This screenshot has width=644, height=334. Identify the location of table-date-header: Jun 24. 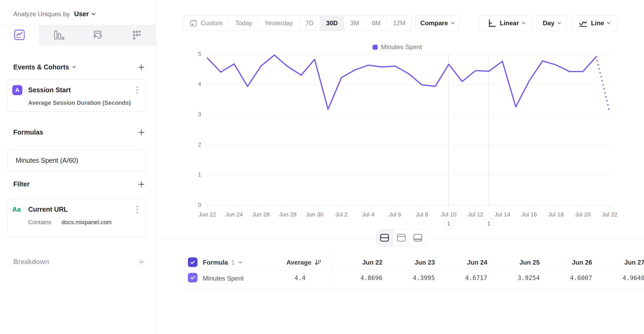
(463, 262).